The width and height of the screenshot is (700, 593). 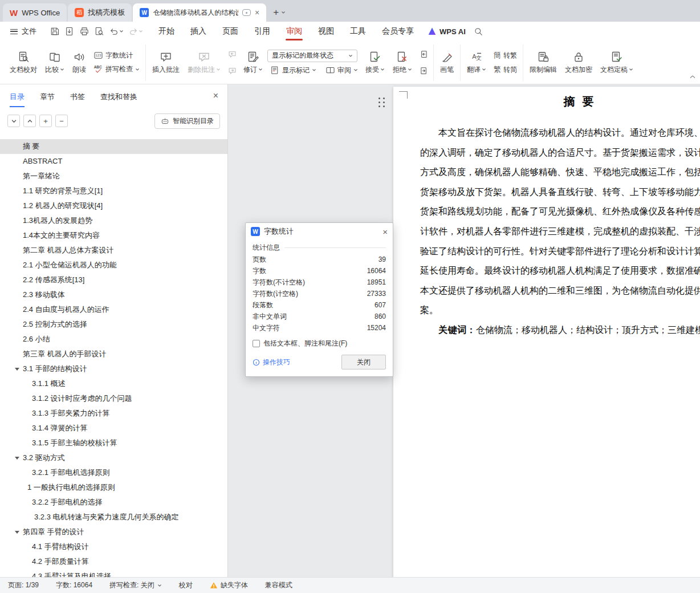 I want to click on window-tab-2: 稻找稿壳模板, so click(x=100, y=13).